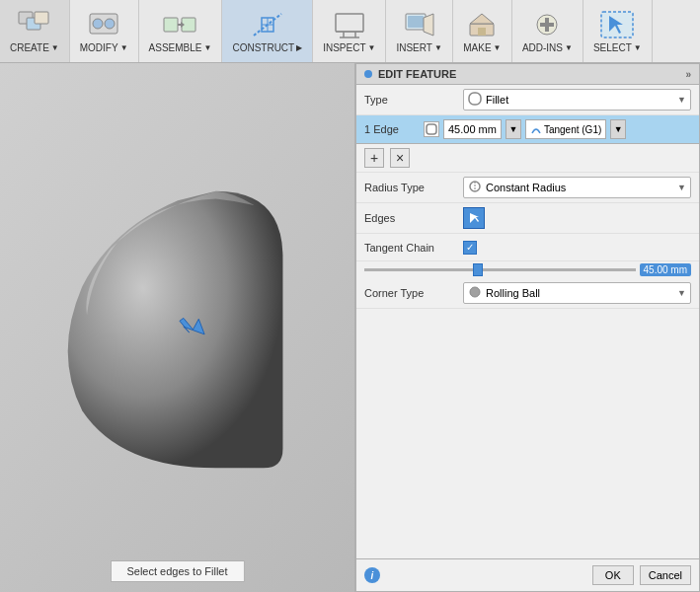  What do you see at coordinates (350, 32) in the screenshot?
I see `toolbar: CREATE ▼ MODIFY ▼ ASSEMBLE` at bounding box center [350, 32].